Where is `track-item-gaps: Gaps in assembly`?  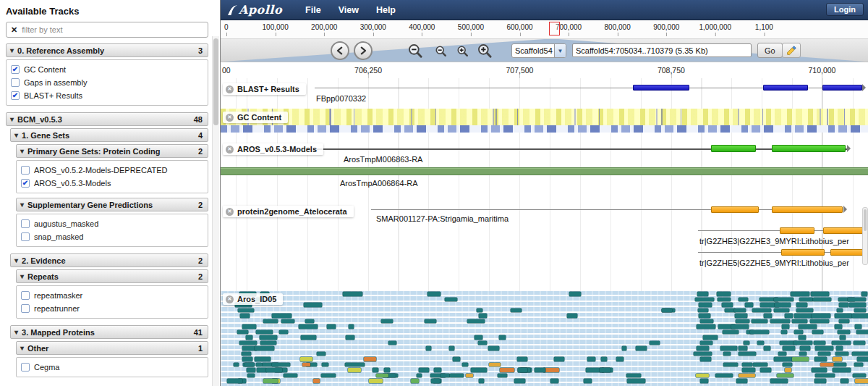
track-item-gaps: Gaps in assembly is located at coordinates (107, 83).